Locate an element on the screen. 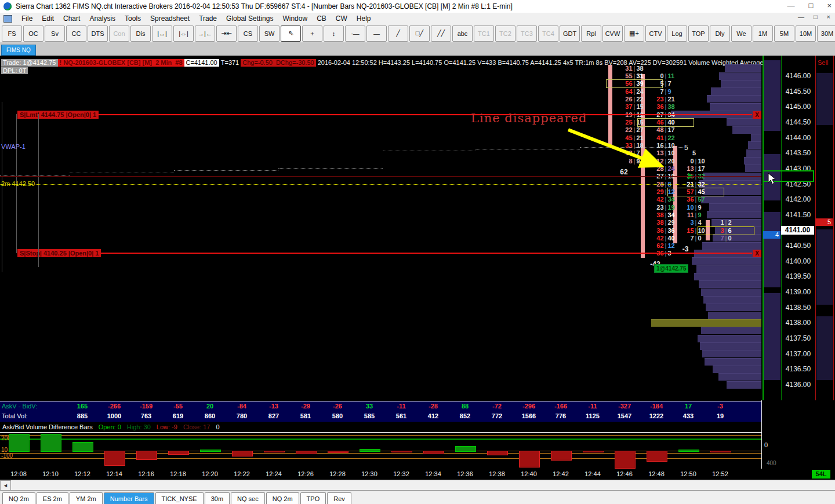 This screenshot has height=504, width=835. chart-tab-rev: Rev is located at coordinates (339, 498).